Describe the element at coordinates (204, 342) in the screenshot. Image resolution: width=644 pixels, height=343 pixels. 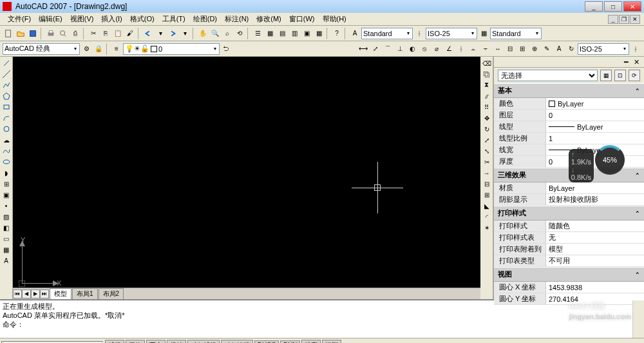
I see `osnap-button: 对象捕捉` at that location.